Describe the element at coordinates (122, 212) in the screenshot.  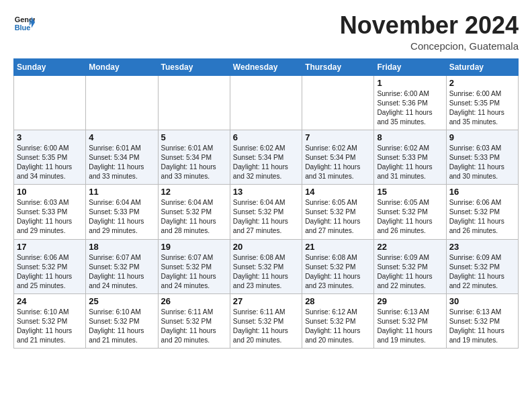
I see `table-row: 11Sunrise: 6:04 AM Sunset: 5:33 PM Dayli…` at that location.